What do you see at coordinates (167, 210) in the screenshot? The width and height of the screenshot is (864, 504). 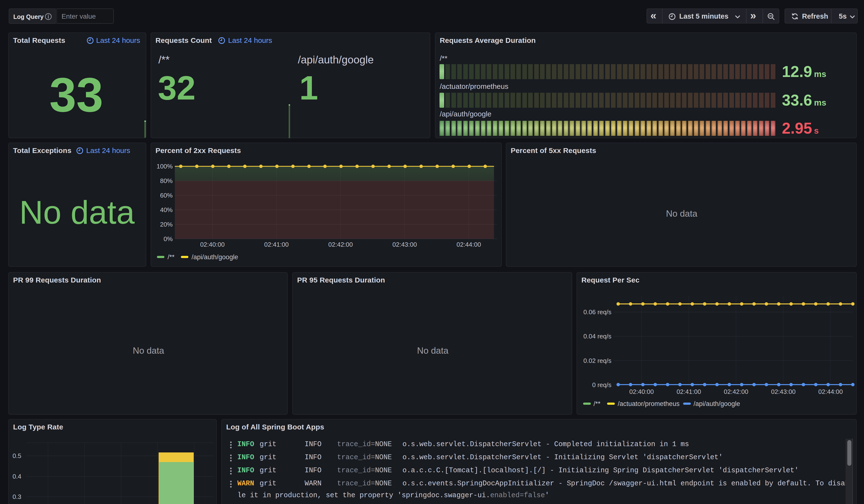 I see `svg-text: 40%` at bounding box center [167, 210].